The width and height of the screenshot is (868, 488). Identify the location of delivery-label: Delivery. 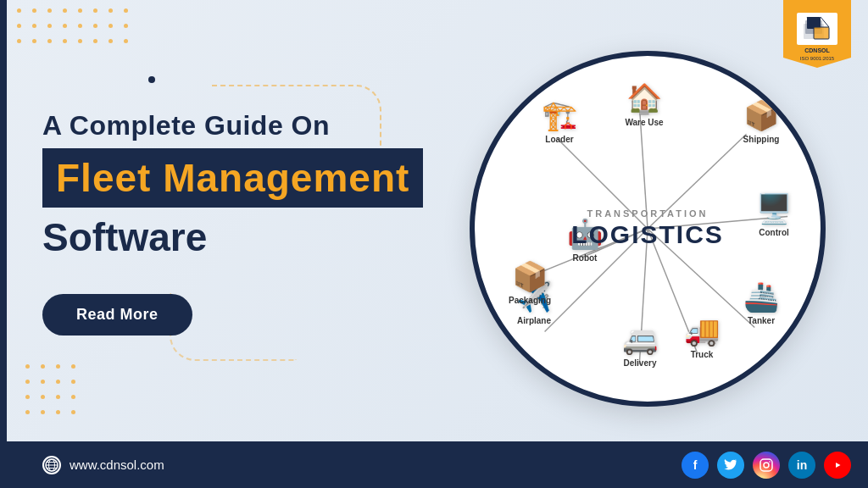
(641, 363).